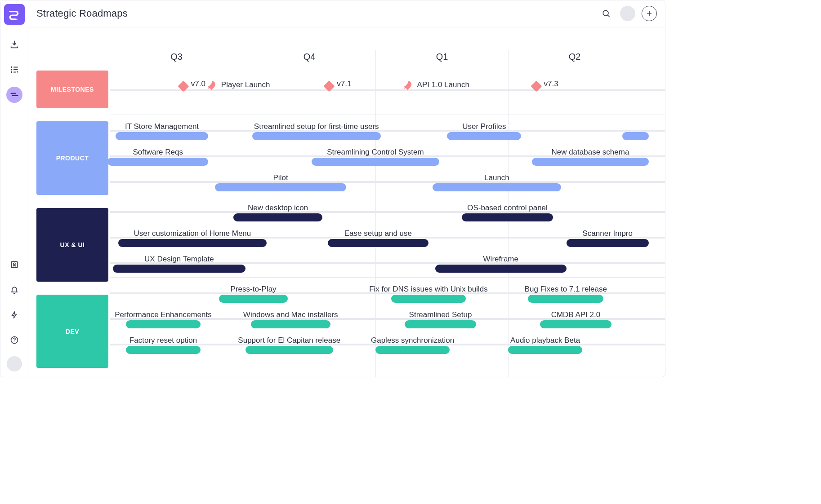 The image size is (821, 504). What do you see at coordinates (501, 260) in the screenshot?
I see `roadmap-item: Wireframe` at bounding box center [501, 260].